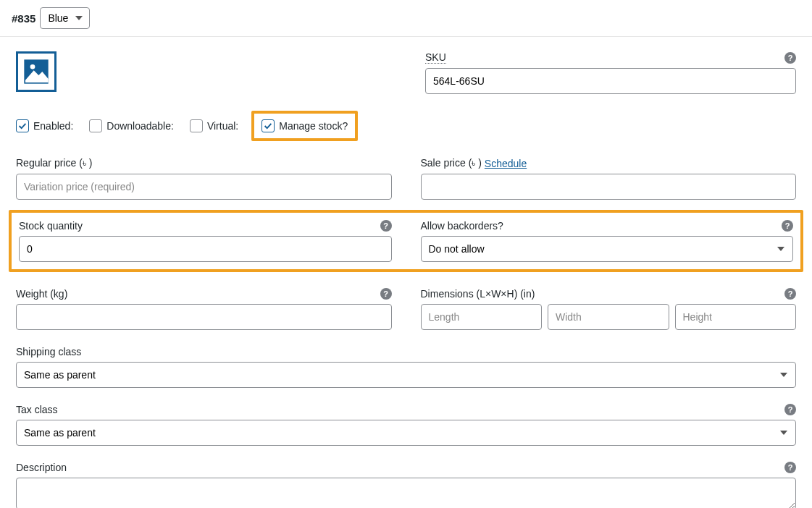  What do you see at coordinates (304, 126) in the screenshot?
I see `manage-stock-checkbox-wrap: Manage stock?` at bounding box center [304, 126].